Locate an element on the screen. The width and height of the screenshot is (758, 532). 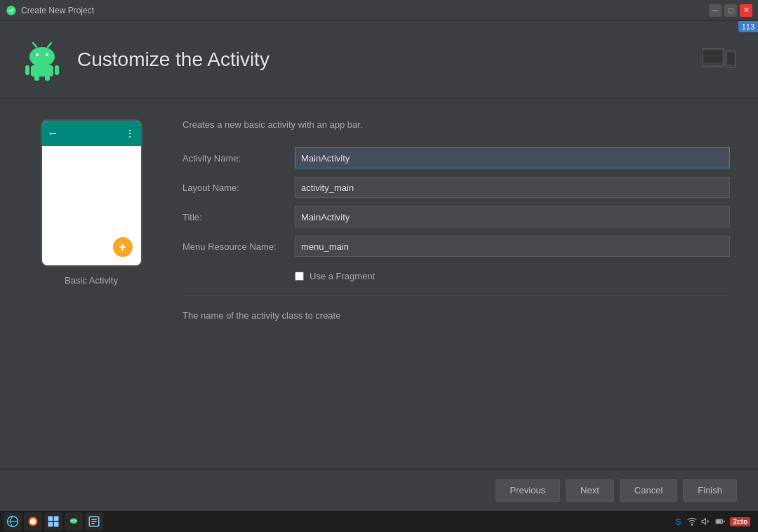
form-description: Creates a new basic activity with an app… is located at coordinates (456, 125).